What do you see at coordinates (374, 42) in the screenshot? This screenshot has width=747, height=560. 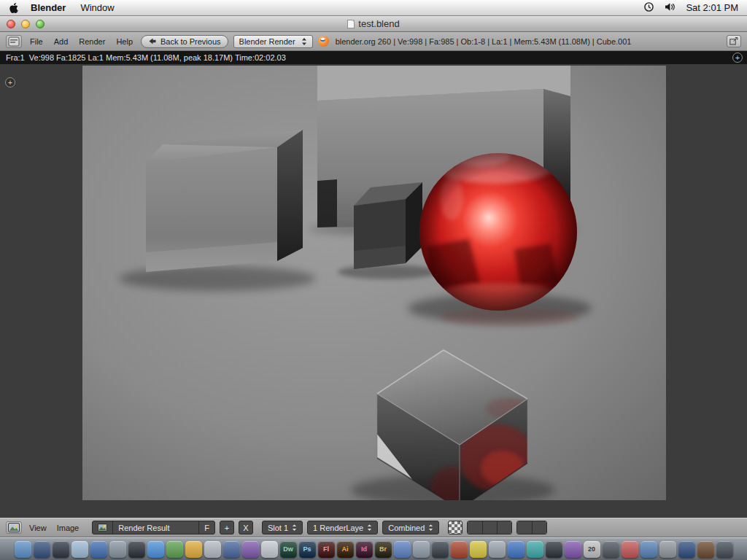 I see `blender-info-header: File Add Render Help Back to Previous Bl…` at bounding box center [374, 42].